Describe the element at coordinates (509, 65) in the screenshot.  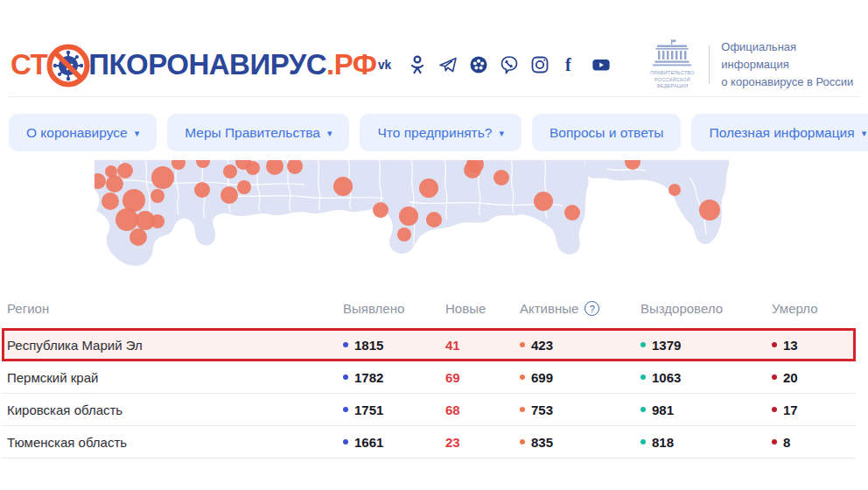
I see `viber-icon` at that location.